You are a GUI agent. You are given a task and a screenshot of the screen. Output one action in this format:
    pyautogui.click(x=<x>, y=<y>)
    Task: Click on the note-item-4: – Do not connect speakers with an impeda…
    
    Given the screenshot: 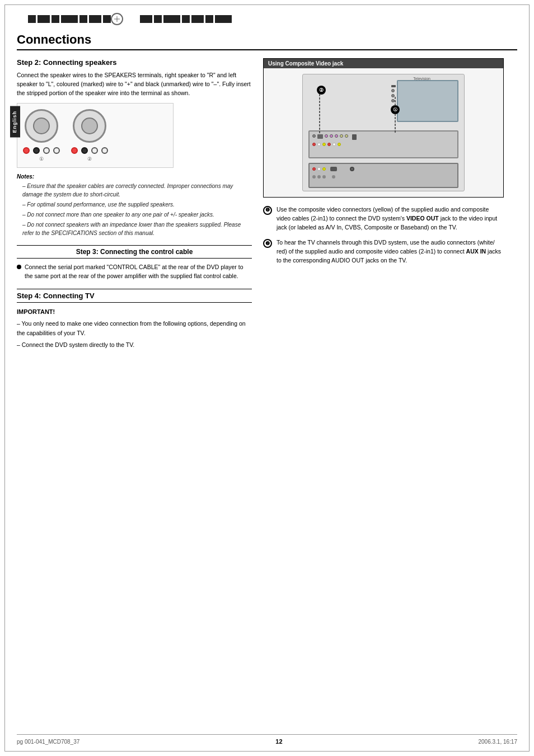 What is the action you would take?
    pyautogui.click(x=134, y=229)
    